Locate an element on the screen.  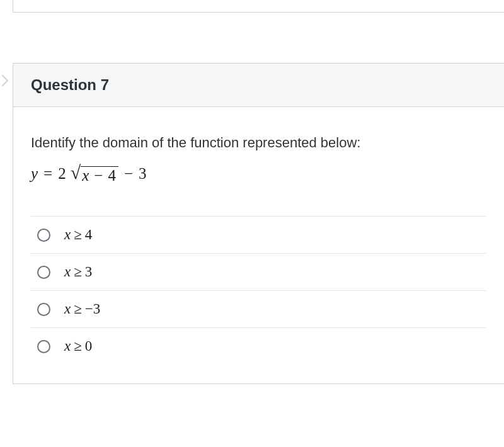
previous-question-remnant is located at coordinates (258, 6).